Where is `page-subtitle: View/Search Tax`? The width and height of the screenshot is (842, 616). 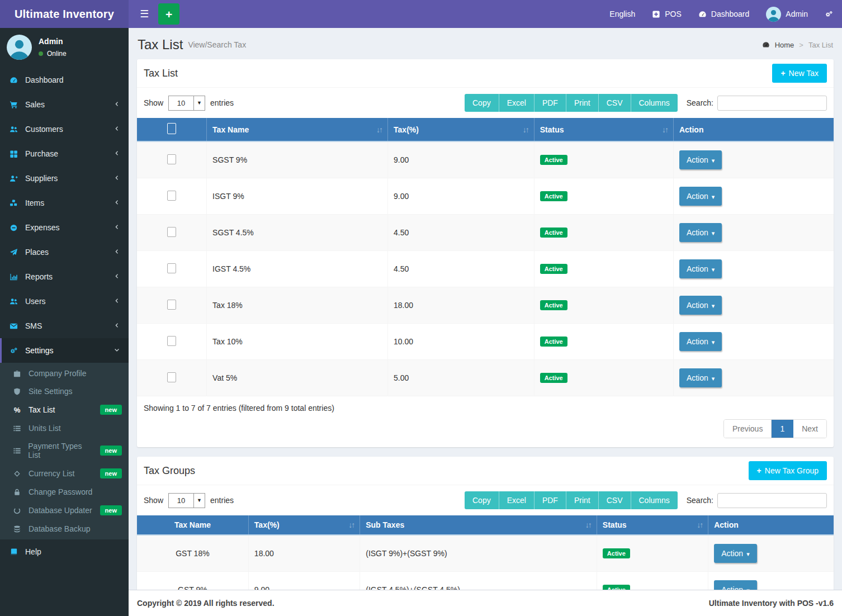
page-subtitle: View/Search Tax is located at coordinates (217, 45).